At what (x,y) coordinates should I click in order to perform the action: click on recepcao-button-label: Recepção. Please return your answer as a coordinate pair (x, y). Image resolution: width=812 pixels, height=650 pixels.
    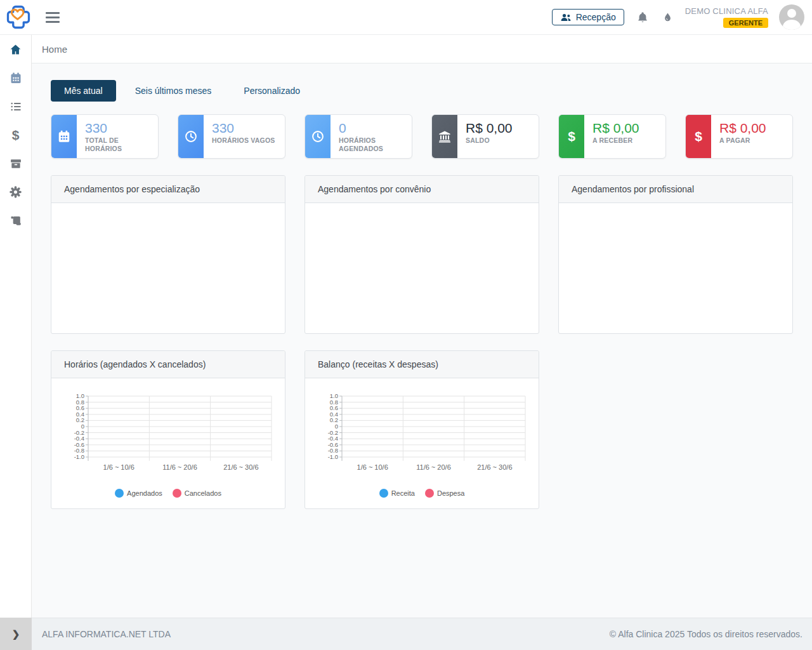
    Looking at the image, I should click on (596, 17).